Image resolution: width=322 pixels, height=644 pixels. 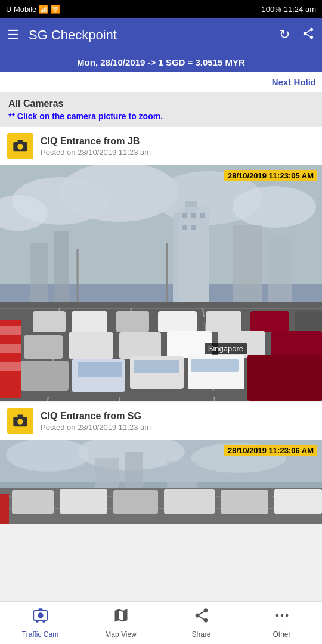 I want to click on exchange-banner: Mon, 28/10/2019 -> 1 SGD = 3.0515 MYR, so click(x=161, y=62).